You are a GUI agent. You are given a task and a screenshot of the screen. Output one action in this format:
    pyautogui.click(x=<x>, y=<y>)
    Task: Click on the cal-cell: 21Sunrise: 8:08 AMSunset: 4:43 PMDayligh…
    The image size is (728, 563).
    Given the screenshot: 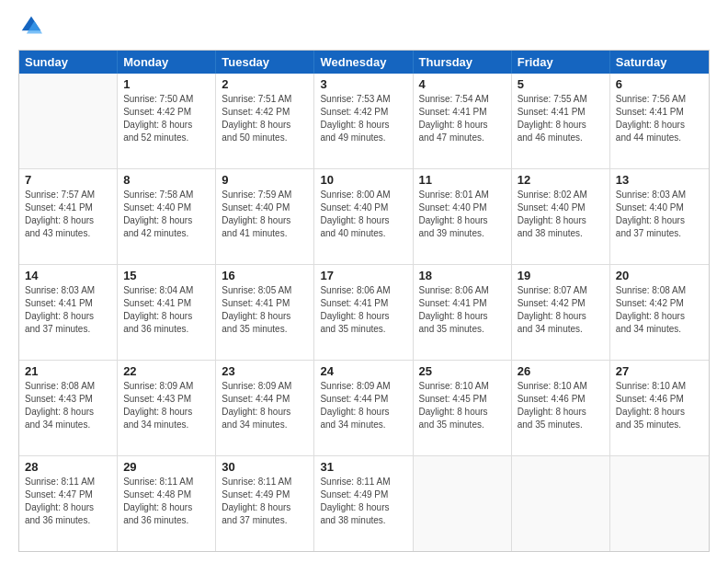 What is the action you would take?
    pyautogui.click(x=68, y=408)
    